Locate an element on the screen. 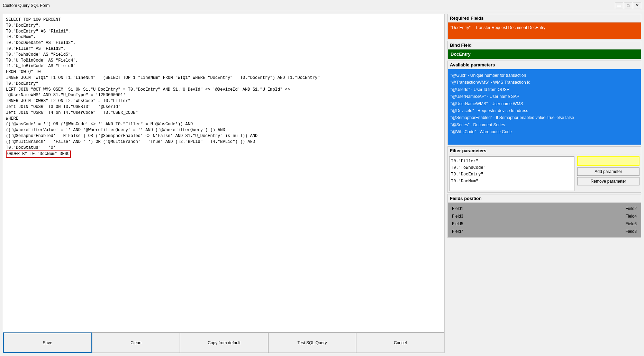 This screenshot has width=644, height=356. available-param-item: "@DeviceId" - Requester device Id adress is located at coordinates (544, 111).